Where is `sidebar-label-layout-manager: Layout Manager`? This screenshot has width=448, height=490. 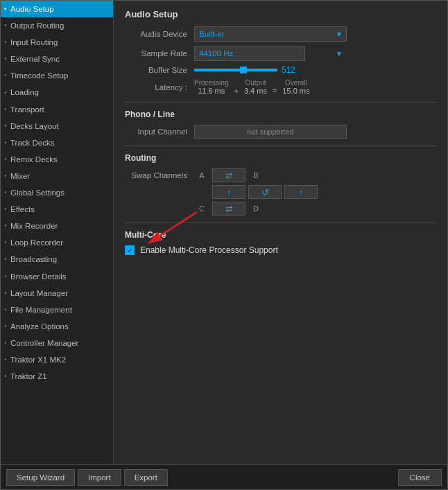
sidebar-label-layout-manager: Layout Manager is located at coordinates (39, 293).